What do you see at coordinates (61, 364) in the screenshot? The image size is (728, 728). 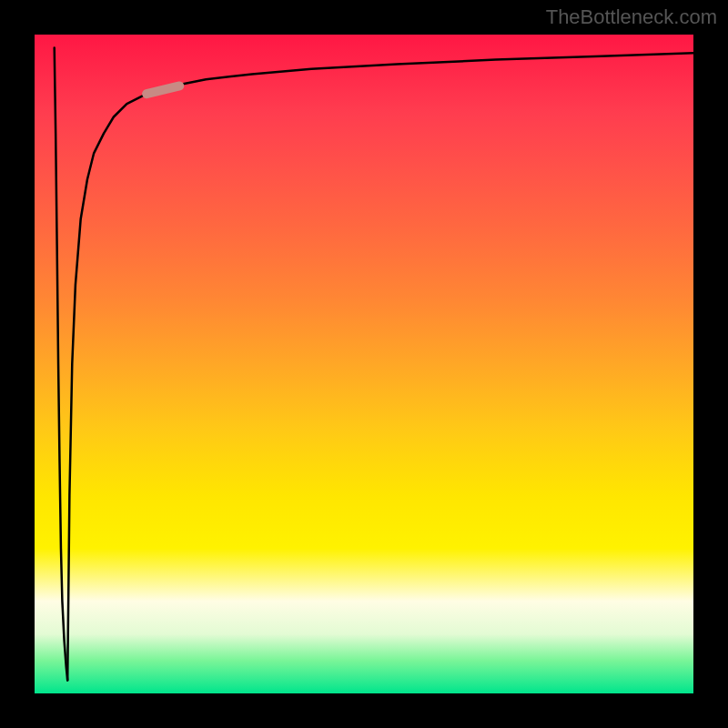 I see `curve-path-down` at bounding box center [61, 364].